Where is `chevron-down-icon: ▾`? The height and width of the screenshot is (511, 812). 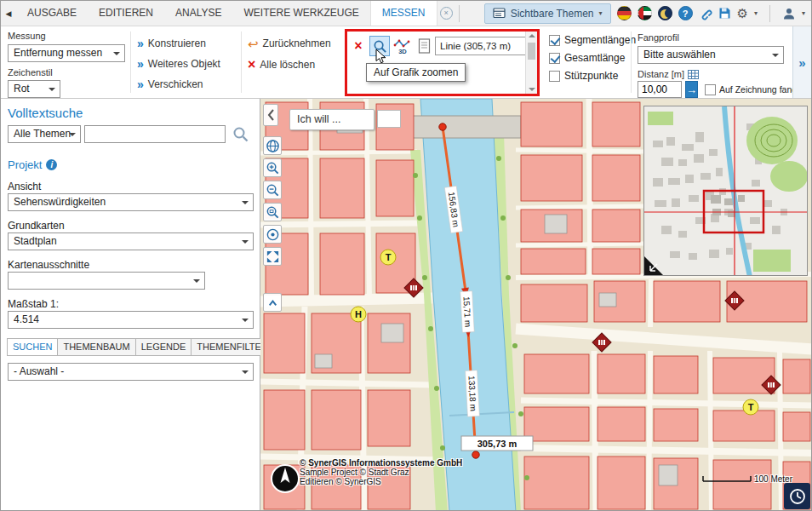 chevron-down-icon: ▾ is located at coordinates (601, 14).